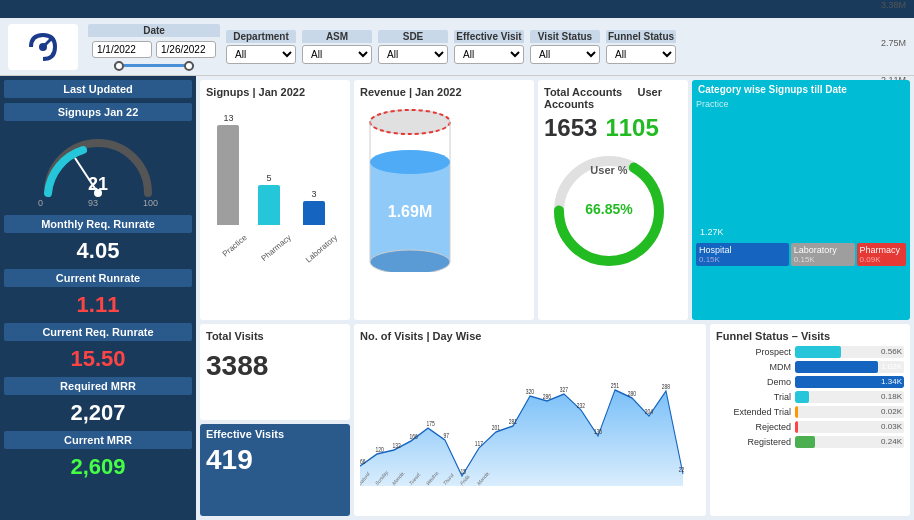  I want to click on user-account-num: 1105, so click(632, 128).